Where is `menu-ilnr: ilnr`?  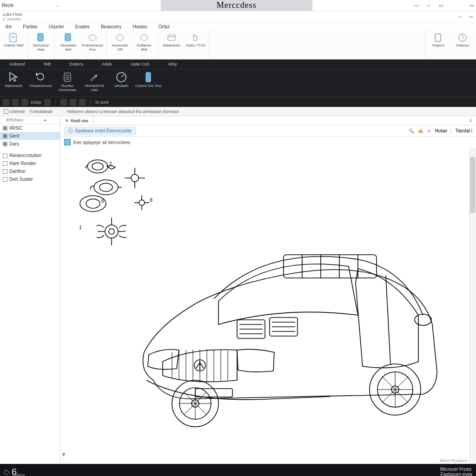
menu-ilnr: ilnr is located at coordinates (8, 27).